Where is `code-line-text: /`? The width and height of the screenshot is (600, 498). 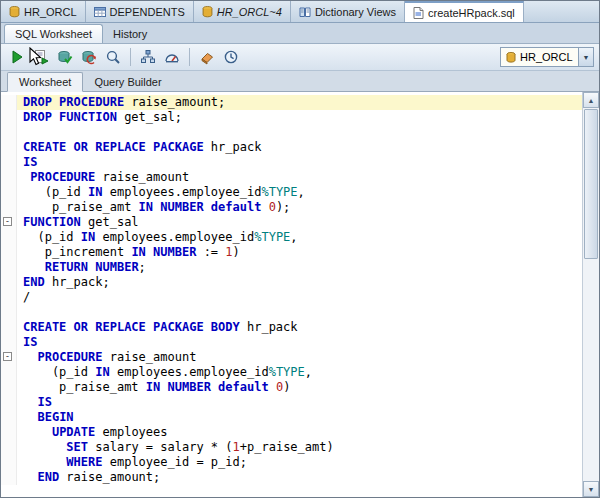
code-line-text: / is located at coordinates (300, 298).